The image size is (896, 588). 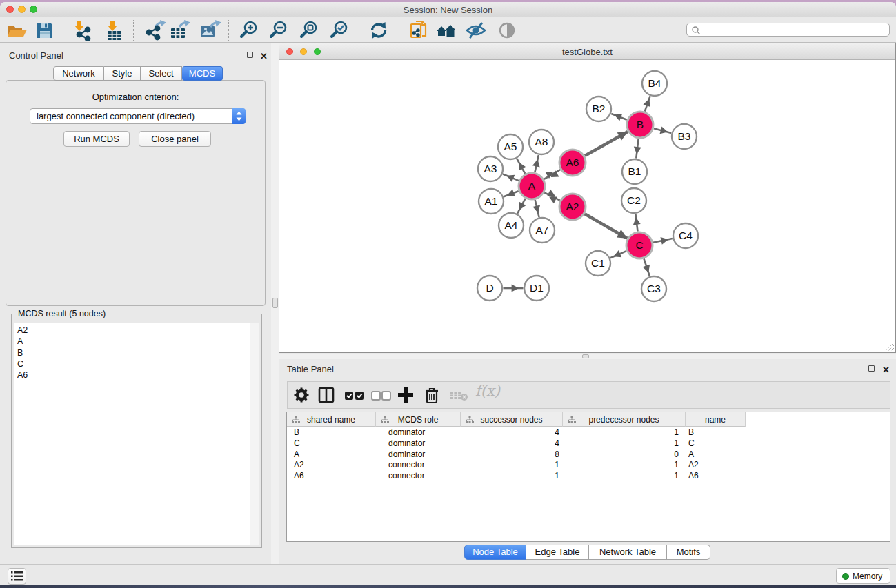 What do you see at coordinates (624, 419) in the screenshot?
I see `column-header-predecessor-nodes: predecessor nodes` at bounding box center [624, 419].